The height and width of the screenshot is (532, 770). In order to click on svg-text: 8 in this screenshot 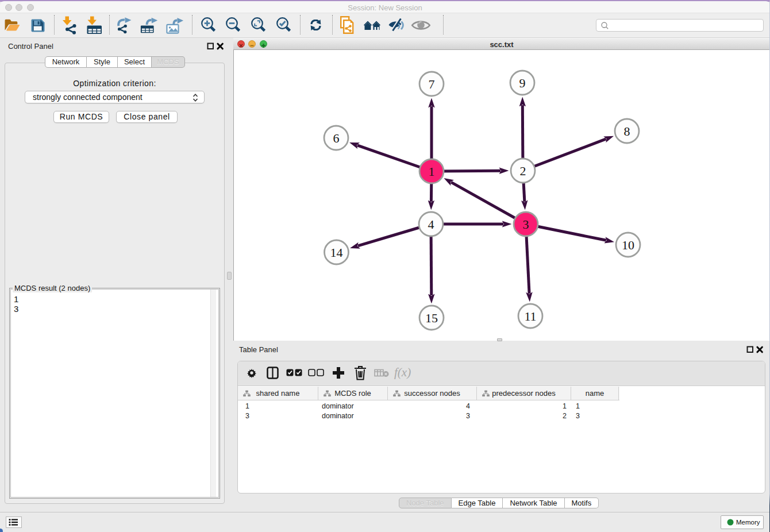, I will do `click(627, 131)`.